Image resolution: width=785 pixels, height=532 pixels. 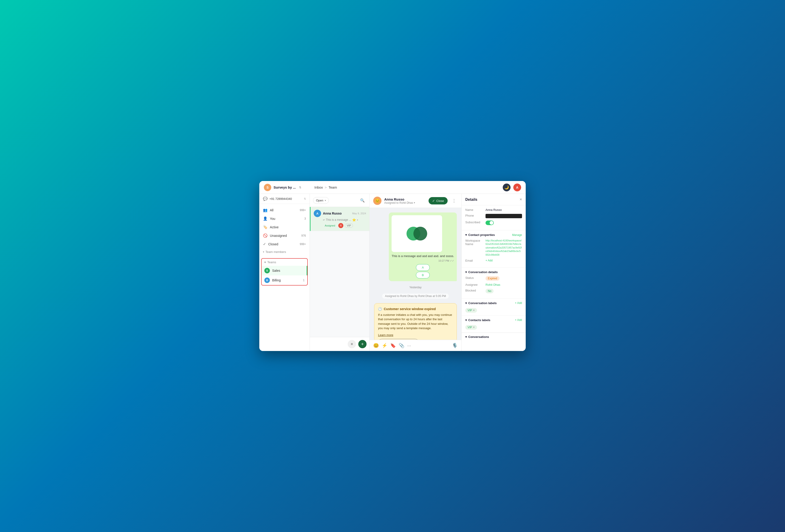 I want to click on mic-button: 🎙️, so click(x=455, y=346).